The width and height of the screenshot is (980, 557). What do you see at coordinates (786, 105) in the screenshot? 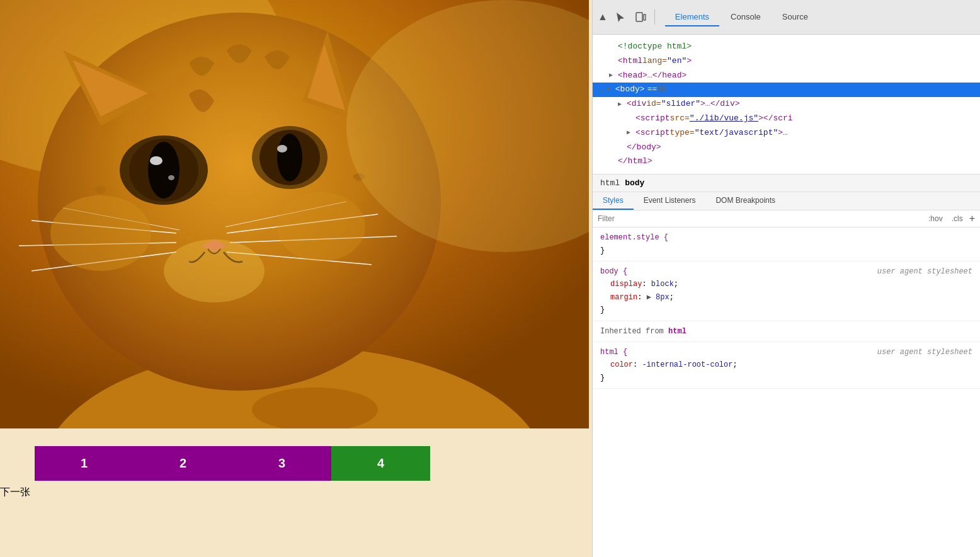
I see `html-tree: <!doctype html> <html lang="en"> ▶ <head…` at bounding box center [786, 105].